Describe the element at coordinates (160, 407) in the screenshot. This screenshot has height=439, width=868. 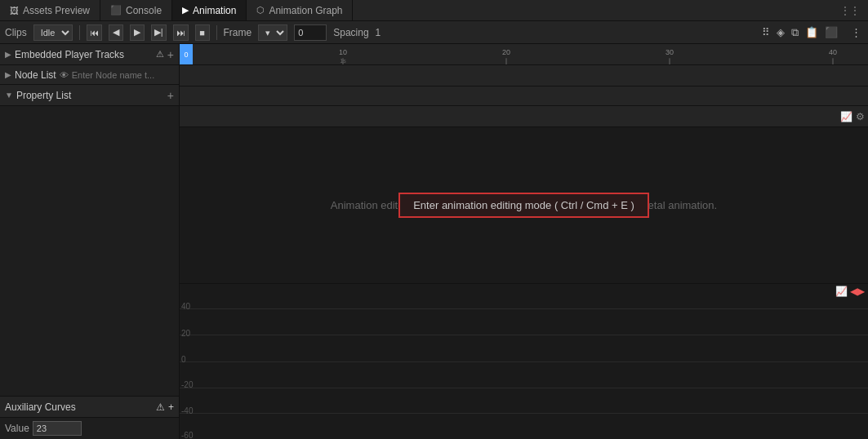
I see `auxiliary-warning-icon: ⚠` at that location.